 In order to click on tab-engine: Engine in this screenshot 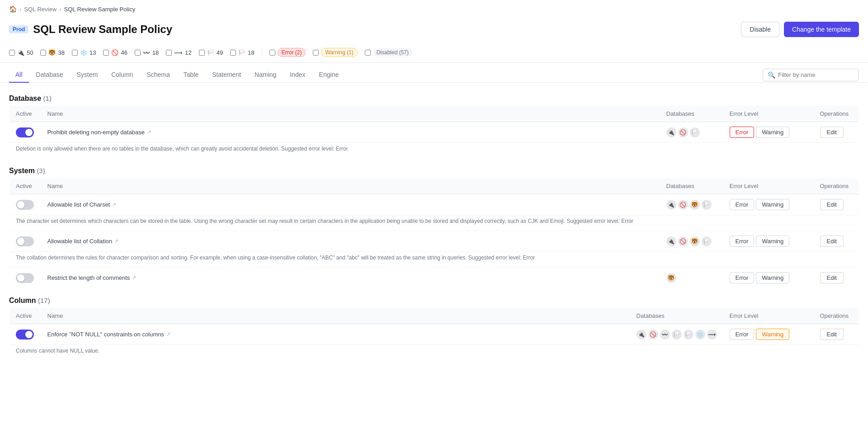, I will do `click(329, 75)`.